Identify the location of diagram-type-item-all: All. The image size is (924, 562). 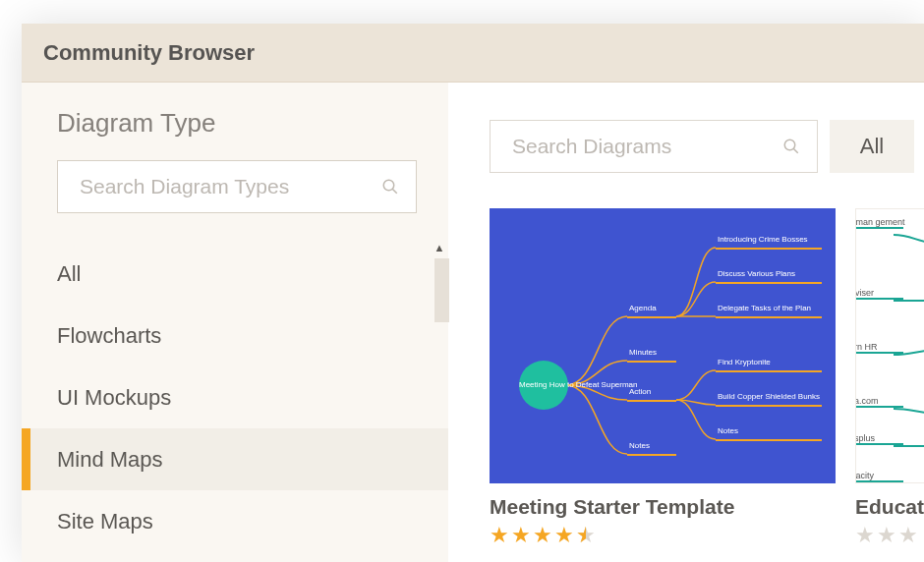
(235, 273).